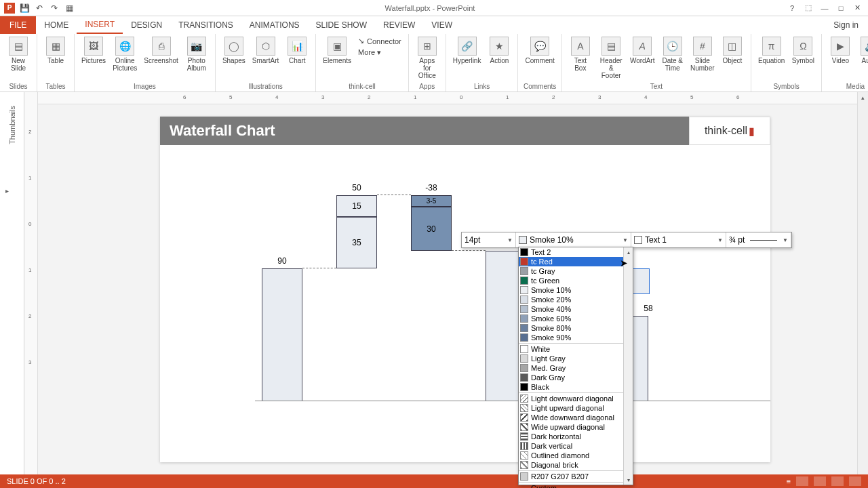 The width and height of the screenshot is (868, 488). Describe the element at coordinates (576, 262) in the screenshot. I see `color-option: tc Red` at that location.